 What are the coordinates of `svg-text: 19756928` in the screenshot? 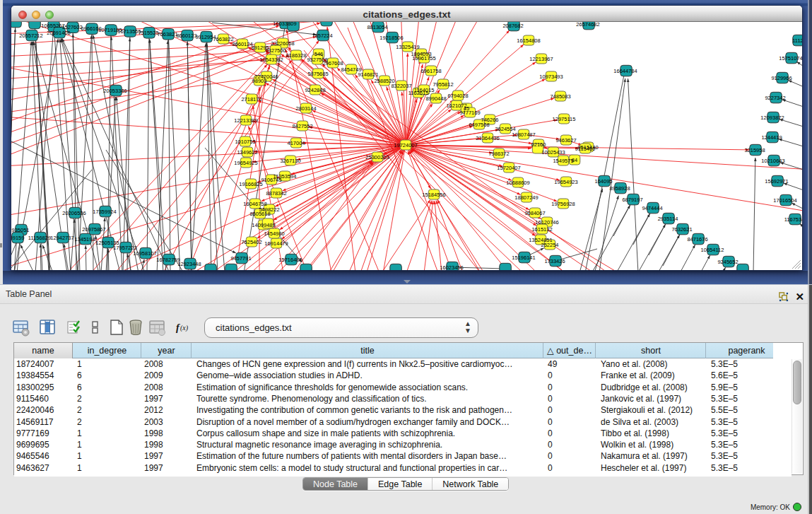 It's located at (563, 204).